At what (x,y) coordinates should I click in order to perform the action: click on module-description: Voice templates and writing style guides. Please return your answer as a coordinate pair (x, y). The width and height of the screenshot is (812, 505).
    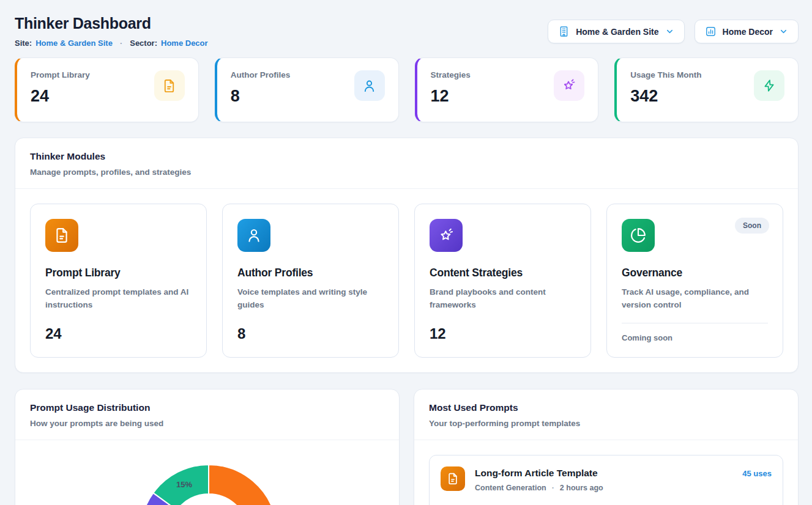
    Looking at the image, I should click on (311, 299).